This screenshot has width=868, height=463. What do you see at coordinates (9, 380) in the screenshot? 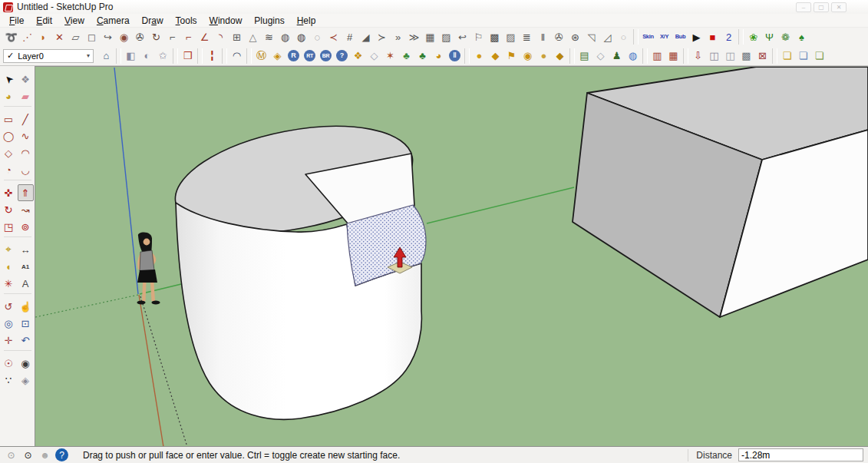
I see `walk-tool-icon: ∵` at bounding box center [9, 380].